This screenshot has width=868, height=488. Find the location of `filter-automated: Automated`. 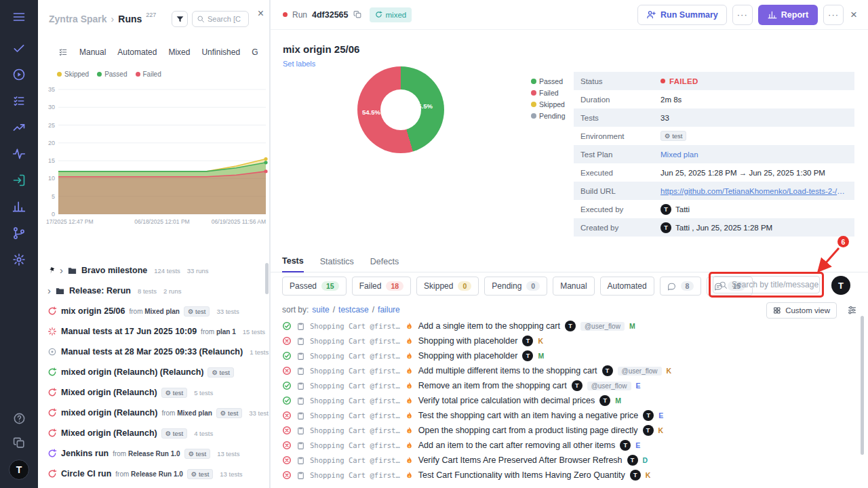

filter-automated: Automated is located at coordinates (627, 286).